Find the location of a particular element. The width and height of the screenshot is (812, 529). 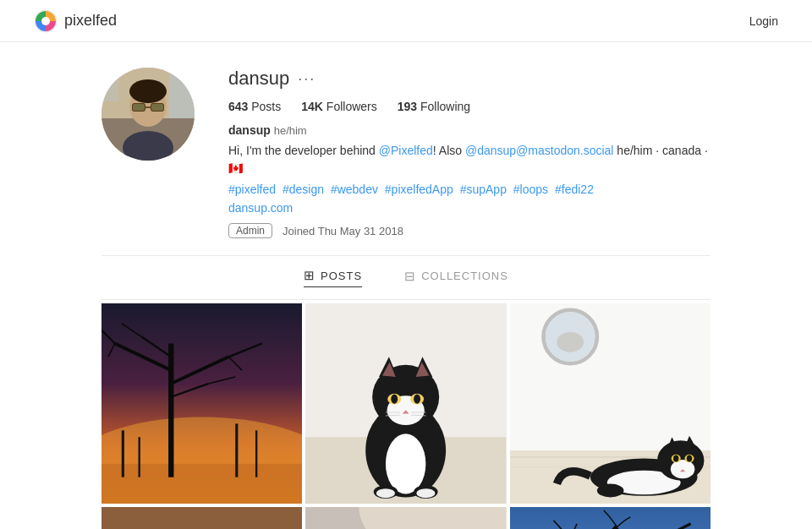

mastodon-mention-link: @dansup@mastodon.social is located at coordinates (540, 150).